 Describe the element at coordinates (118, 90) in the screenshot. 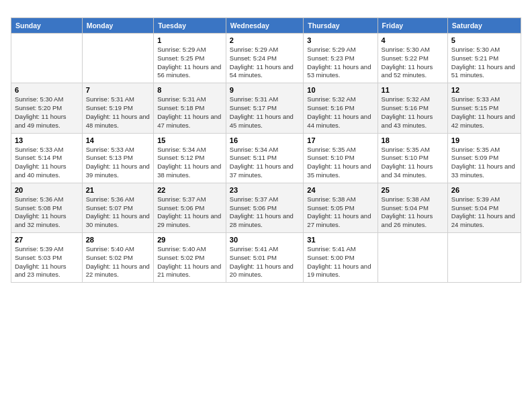

I see `day-number: 7` at that location.